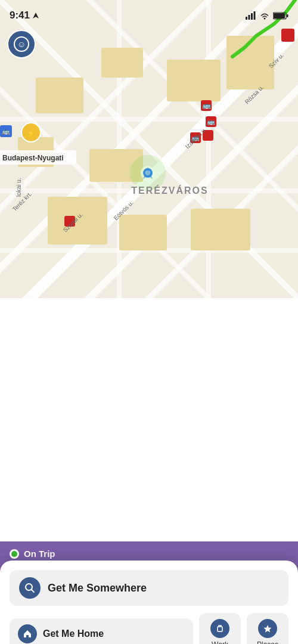  I want to click on app-logo: ☺, so click(21, 44).